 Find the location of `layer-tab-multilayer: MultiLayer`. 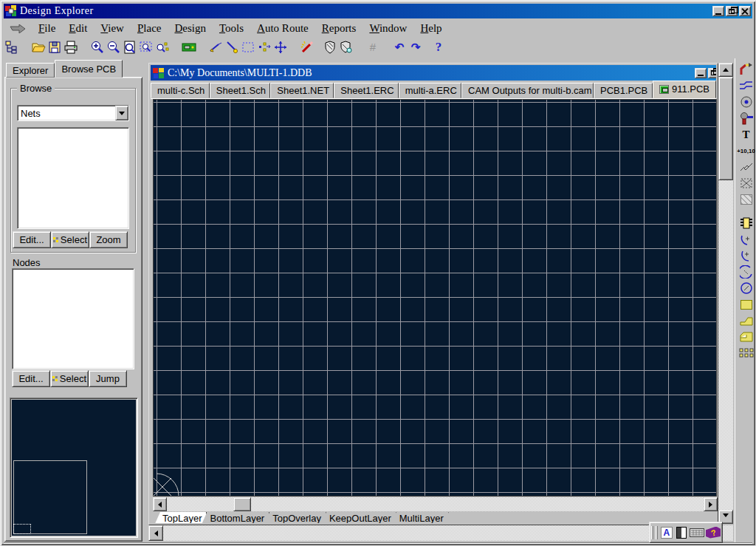

layer-tab-multilayer: MultiLayer is located at coordinates (420, 517).